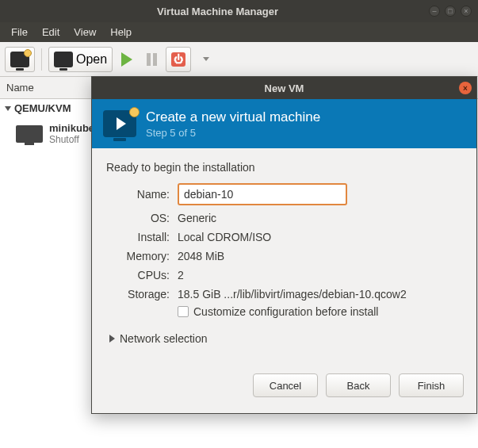 This screenshot has width=478, height=448. What do you see at coordinates (178, 59) in the screenshot?
I see `power-icon: ⏻` at bounding box center [178, 59].